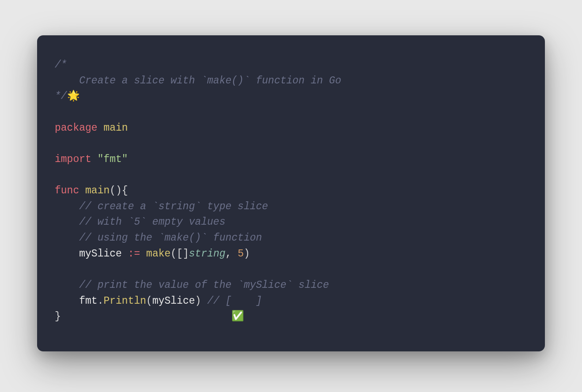 Image resolution: width=582 pixels, height=392 pixels. What do you see at coordinates (76, 128) in the screenshot?
I see `keyword-package: package` at bounding box center [76, 128].